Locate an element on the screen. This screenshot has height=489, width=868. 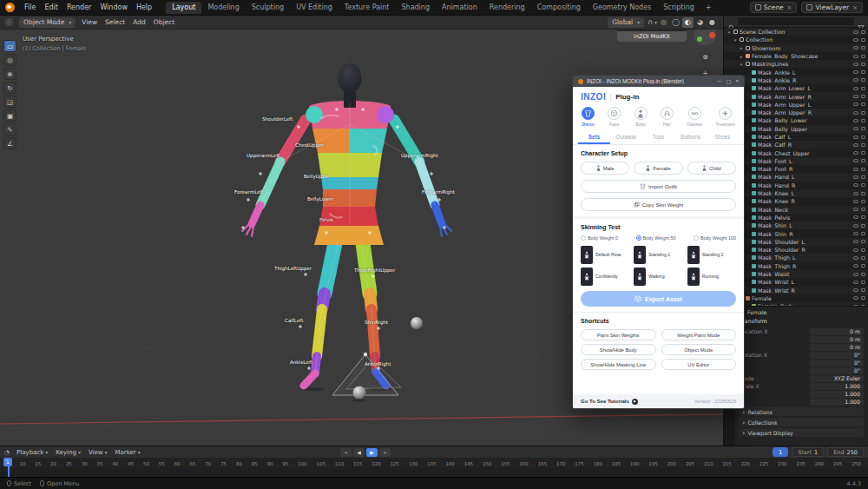
orientation-dropdown: Global is located at coordinates (626, 23).